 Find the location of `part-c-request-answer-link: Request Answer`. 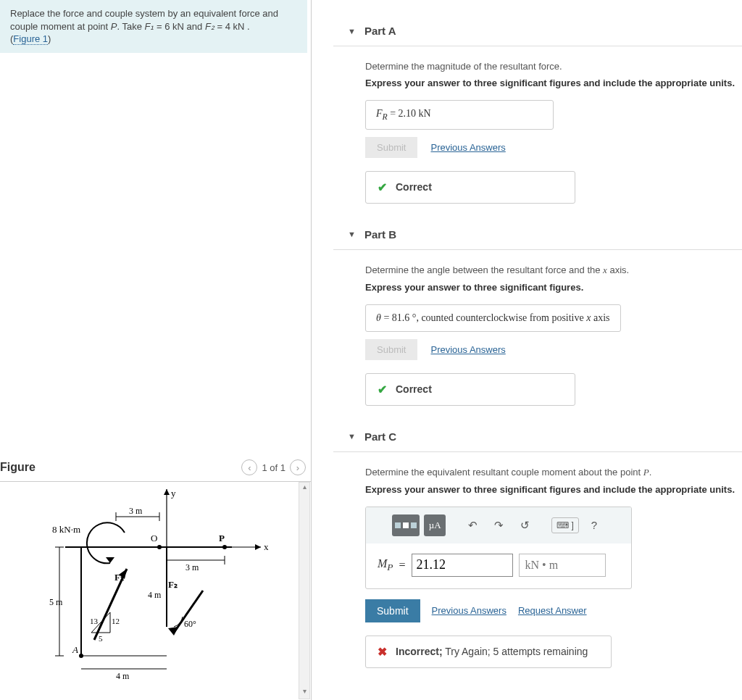

part-c-request-answer-link: Request Answer is located at coordinates (552, 610).